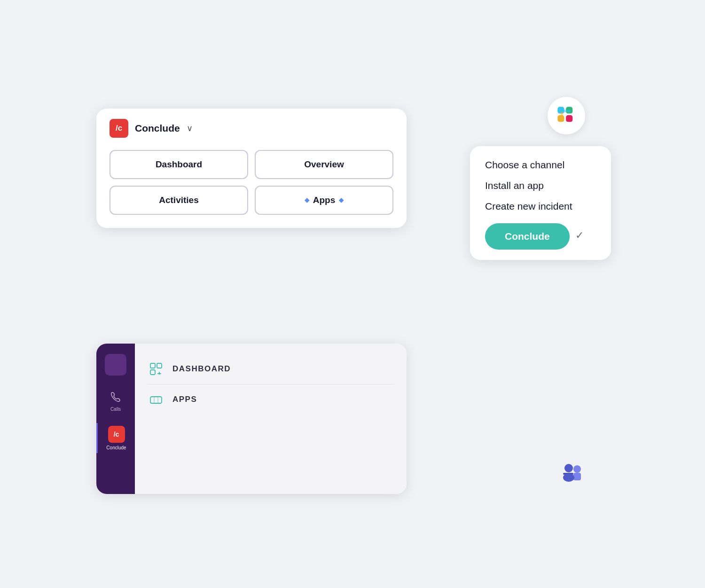  I want to click on activities-button: Activities, so click(179, 200).